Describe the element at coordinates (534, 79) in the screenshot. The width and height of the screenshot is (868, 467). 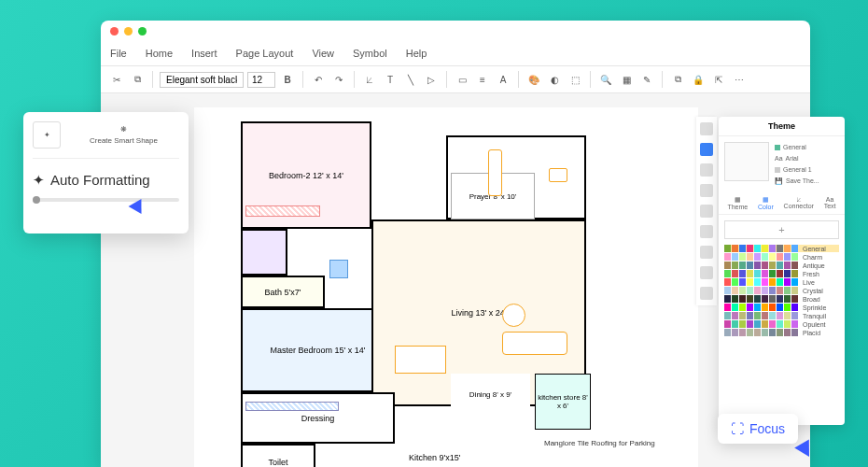
I see `fill-icon: 🎨` at that location.